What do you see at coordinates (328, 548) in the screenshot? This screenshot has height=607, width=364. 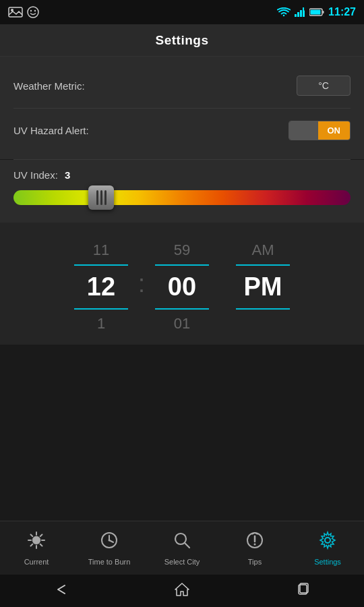 I see `nav-item-settings: Settings` at bounding box center [328, 548].